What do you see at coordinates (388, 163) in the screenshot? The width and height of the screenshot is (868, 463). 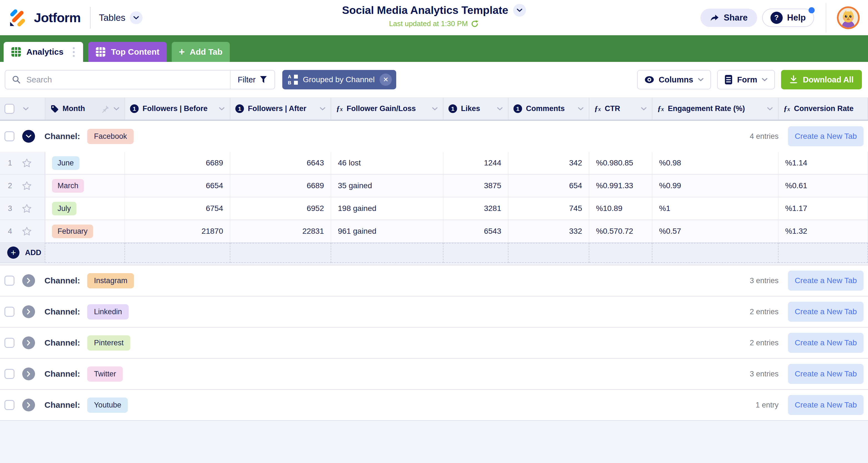 I see `cell-gain_loss: 46 lost` at bounding box center [388, 163].